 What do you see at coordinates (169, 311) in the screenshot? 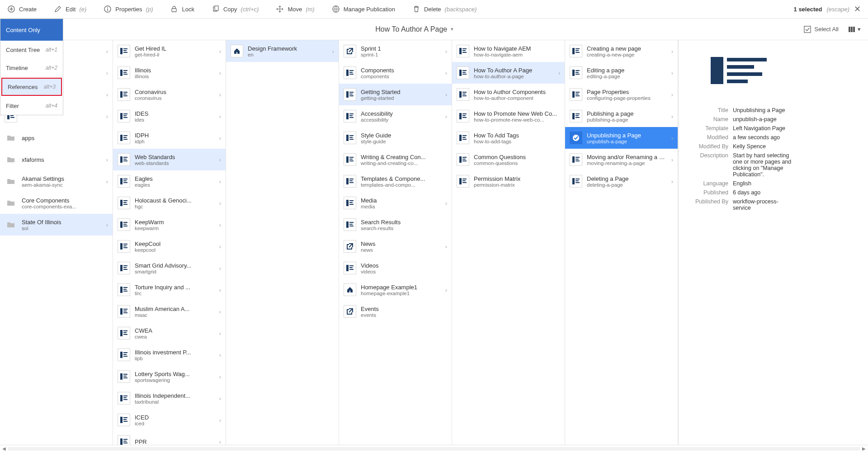
I see `list-item: Muslim American A...maac›` at bounding box center [169, 311].